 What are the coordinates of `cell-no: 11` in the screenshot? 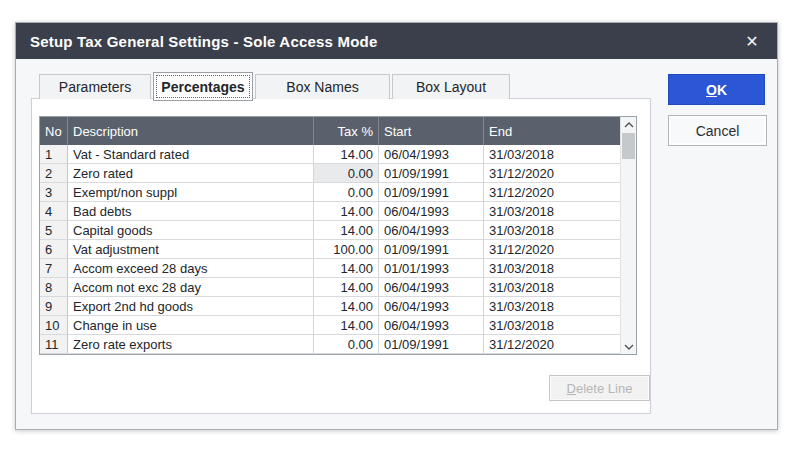 It's located at (54, 344).